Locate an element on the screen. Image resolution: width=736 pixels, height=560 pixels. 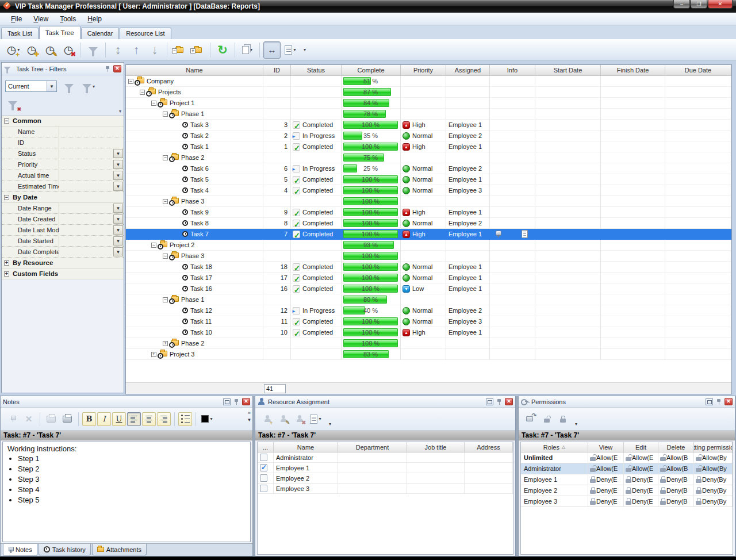
task-tree-row: Task 1818✓Completed100 %NormalEmployee 1 is located at coordinates (429, 267).